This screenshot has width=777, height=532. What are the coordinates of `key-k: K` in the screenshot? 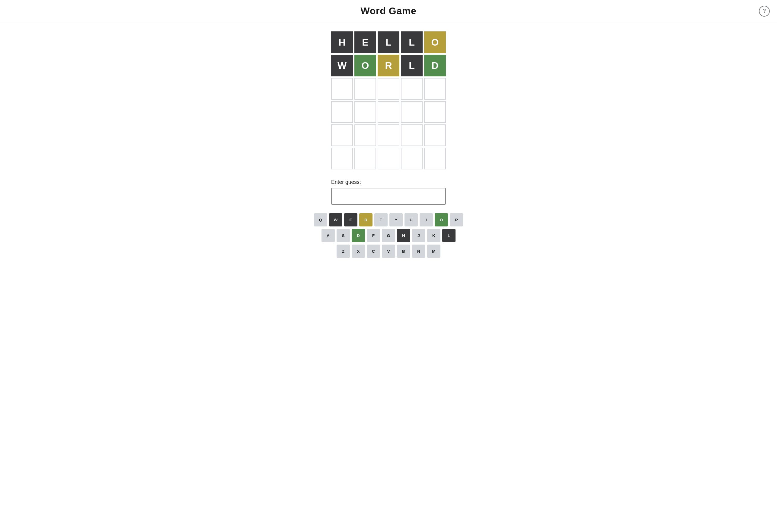 It's located at (434, 235).